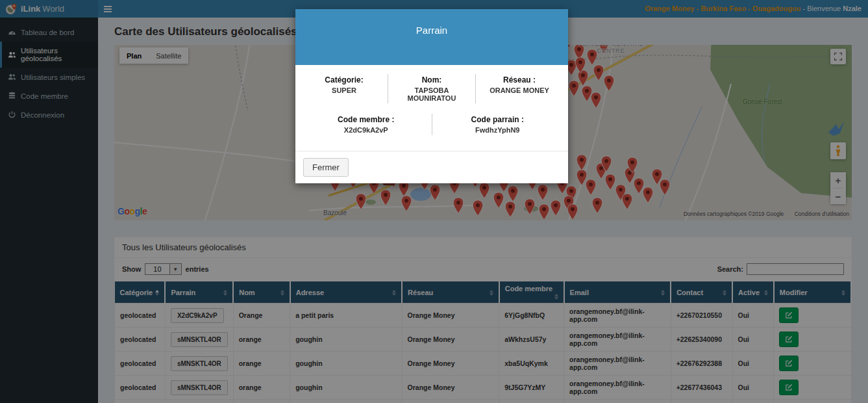 The image size is (868, 403). Describe the element at coordinates (344, 88) in the screenshot. I see `field-categorie: Catégorie: SUPER` at that location.